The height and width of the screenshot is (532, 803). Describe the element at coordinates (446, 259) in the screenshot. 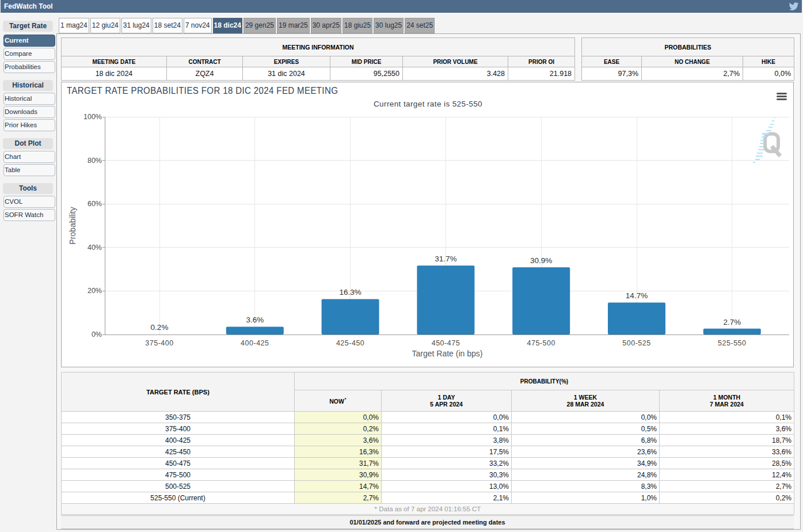

I see `svg-text: 31.7%` at that location.